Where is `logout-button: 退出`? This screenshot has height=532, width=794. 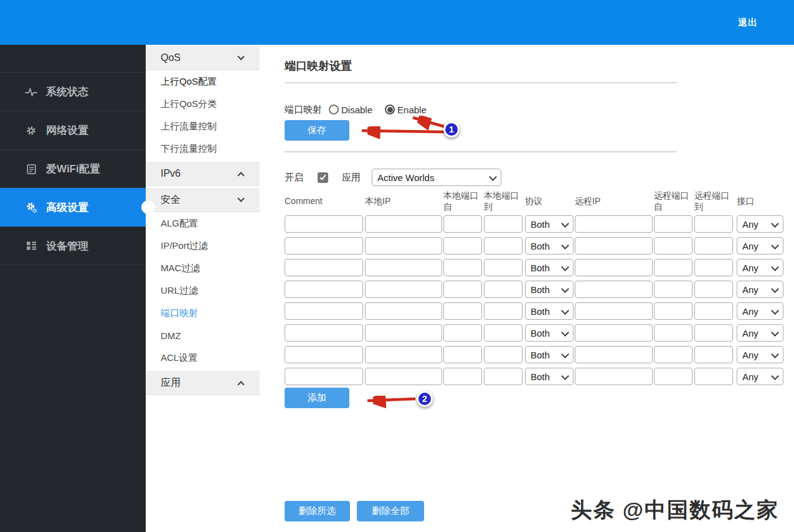 logout-button: 退出 is located at coordinates (748, 22).